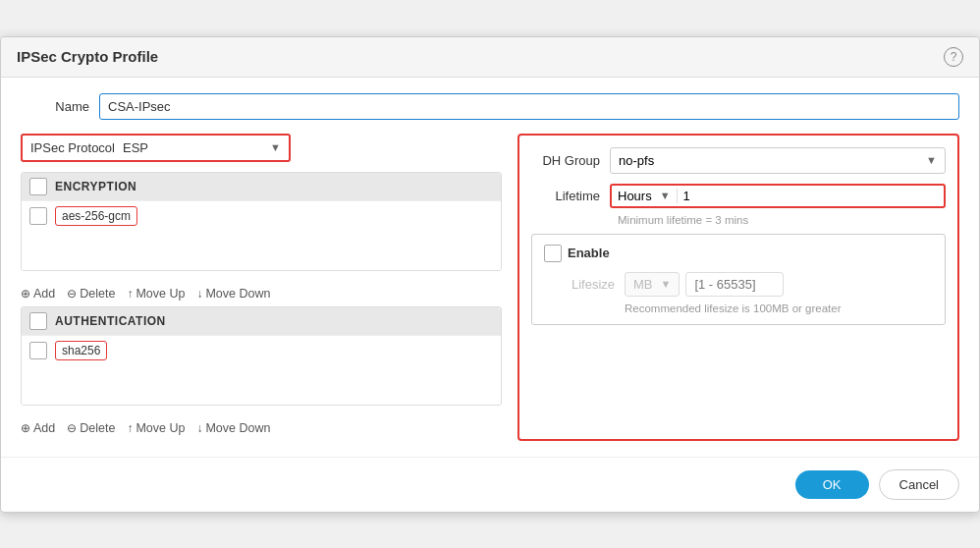 The width and height of the screenshot is (980, 548). What do you see at coordinates (931, 160) in the screenshot?
I see `dh-group-arrow-icon: ▼` at bounding box center [931, 160].